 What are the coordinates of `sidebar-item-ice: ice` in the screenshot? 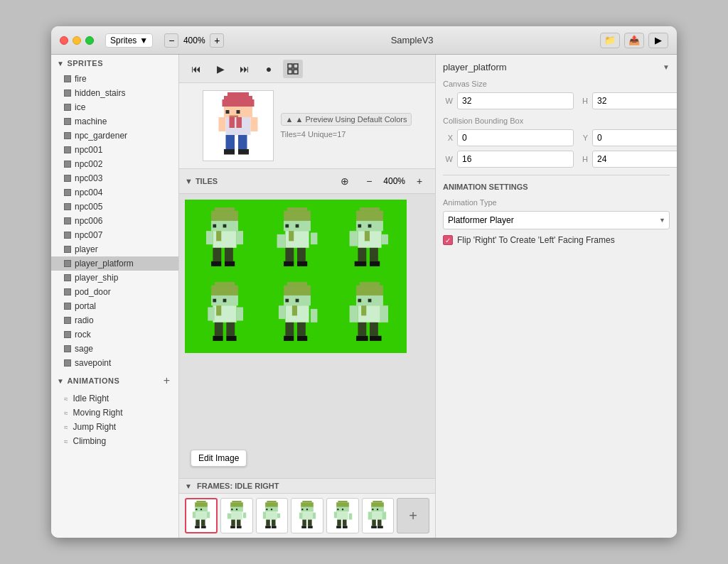 It's located at (115, 107).